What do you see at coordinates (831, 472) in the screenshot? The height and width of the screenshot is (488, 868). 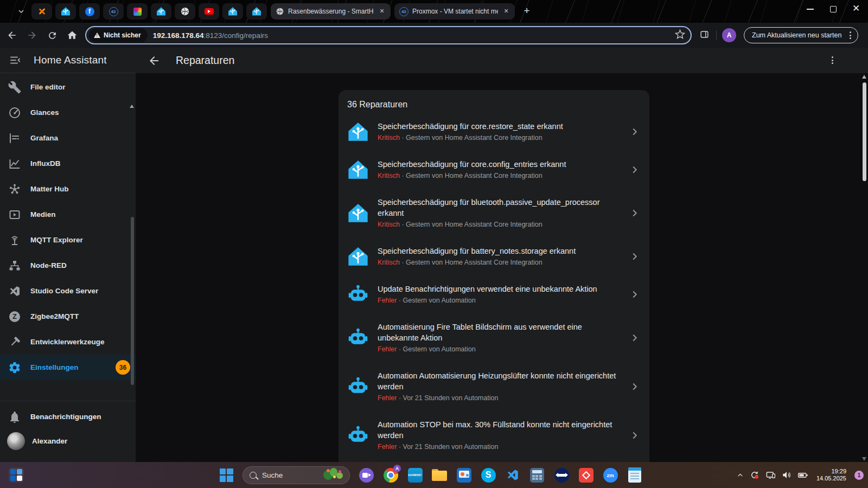 I see `clock-time: 19:29` at bounding box center [831, 472].